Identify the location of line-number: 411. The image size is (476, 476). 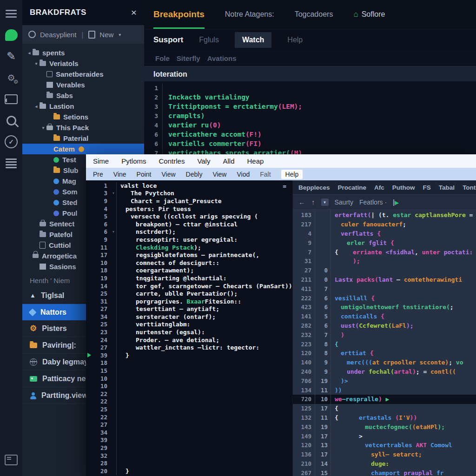
(304, 289).